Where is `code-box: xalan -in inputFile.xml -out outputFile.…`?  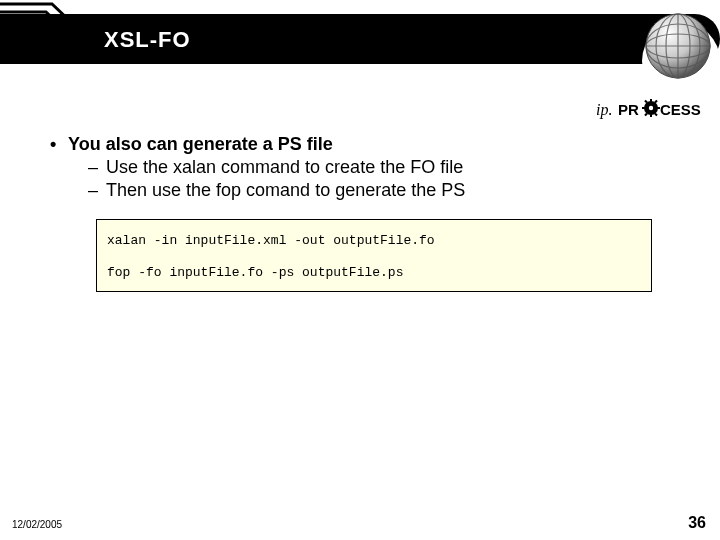 code-box: xalan -in inputFile.xml -out outputFile.… is located at coordinates (374, 256).